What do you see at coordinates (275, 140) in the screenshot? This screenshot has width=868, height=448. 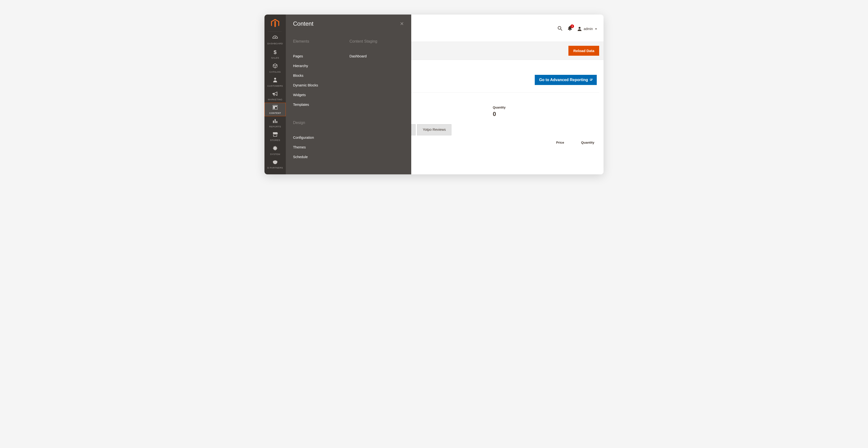 I see `nav-label: STORES` at bounding box center [275, 140].